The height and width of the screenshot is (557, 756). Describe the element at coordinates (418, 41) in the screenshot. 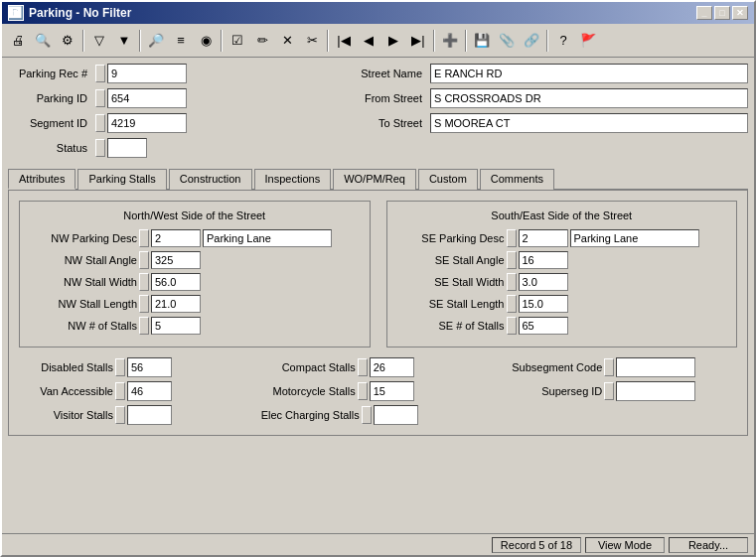

I see `last-button: ▶|` at that location.